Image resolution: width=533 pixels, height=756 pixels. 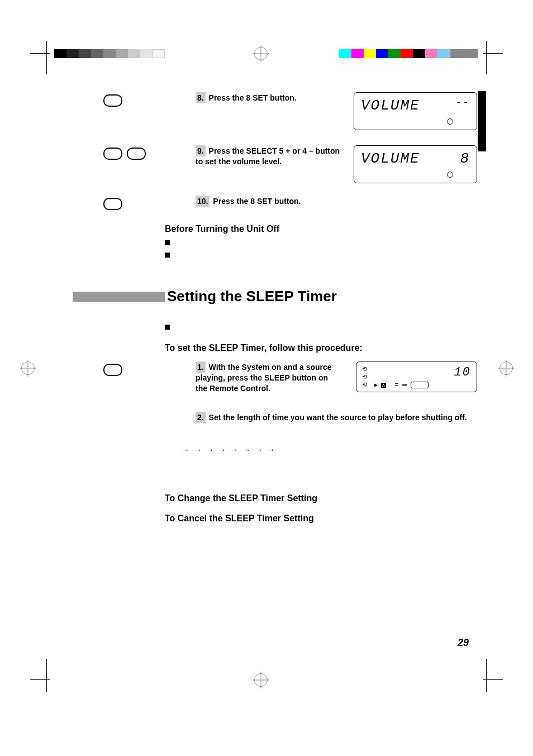 I want to click on lcd-display: VOLUME --, so click(x=416, y=111).